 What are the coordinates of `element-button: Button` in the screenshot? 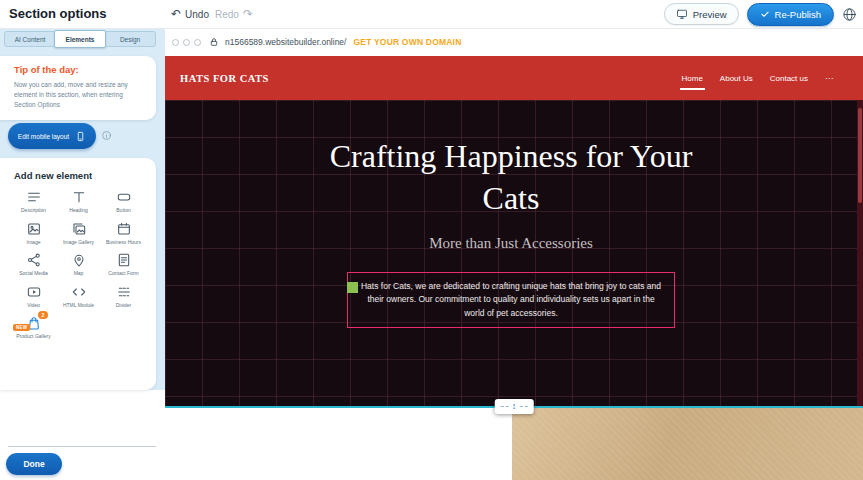 It's located at (124, 202).